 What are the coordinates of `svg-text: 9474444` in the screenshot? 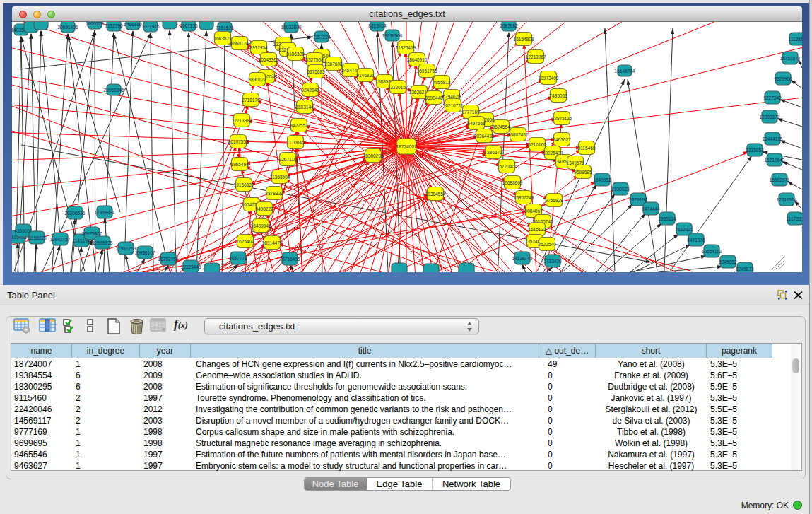 It's located at (651, 209).